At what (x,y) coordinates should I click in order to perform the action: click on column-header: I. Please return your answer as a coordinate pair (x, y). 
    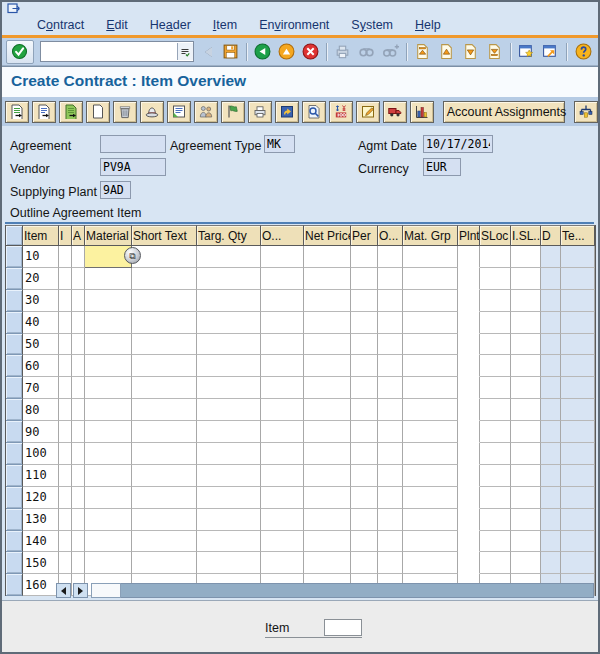
    Looking at the image, I should click on (66, 236).